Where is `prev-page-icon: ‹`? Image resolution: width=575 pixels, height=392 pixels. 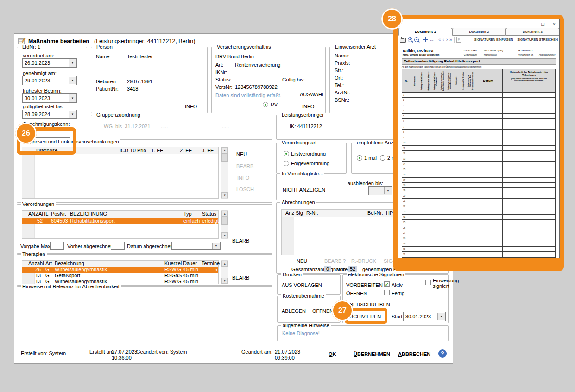
prev-page-icon: ‹ is located at coordinates (444, 40).